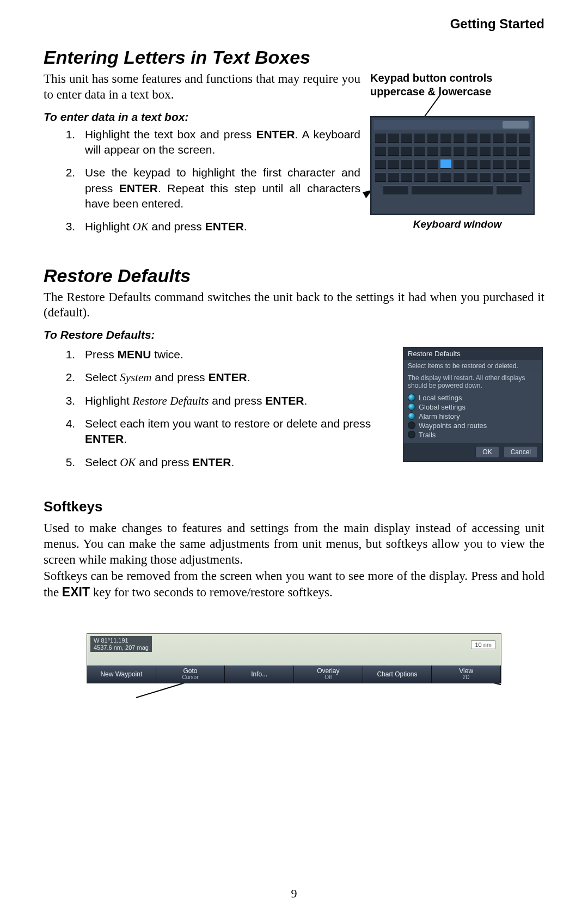 The height and width of the screenshot is (916, 588). Describe the element at coordinates (211, 593) in the screenshot. I see `text: key for two seconds to remove/restore so…` at that location.